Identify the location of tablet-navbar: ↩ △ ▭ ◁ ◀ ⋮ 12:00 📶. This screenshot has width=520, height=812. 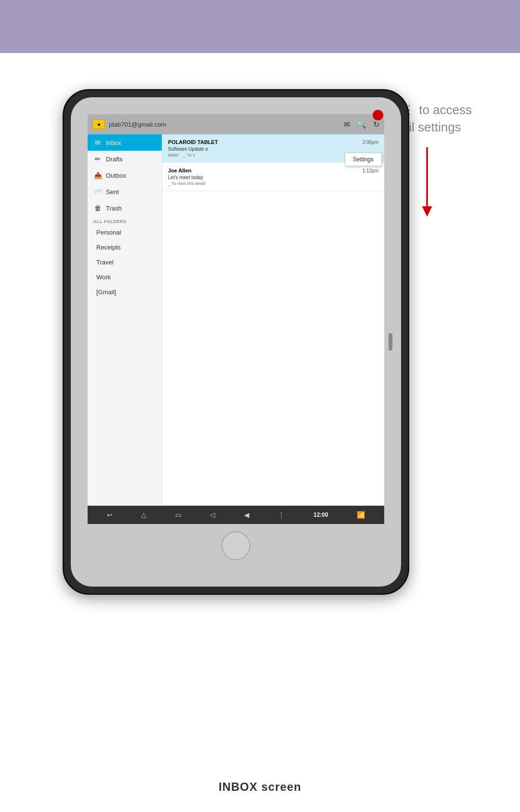
(236, 515).